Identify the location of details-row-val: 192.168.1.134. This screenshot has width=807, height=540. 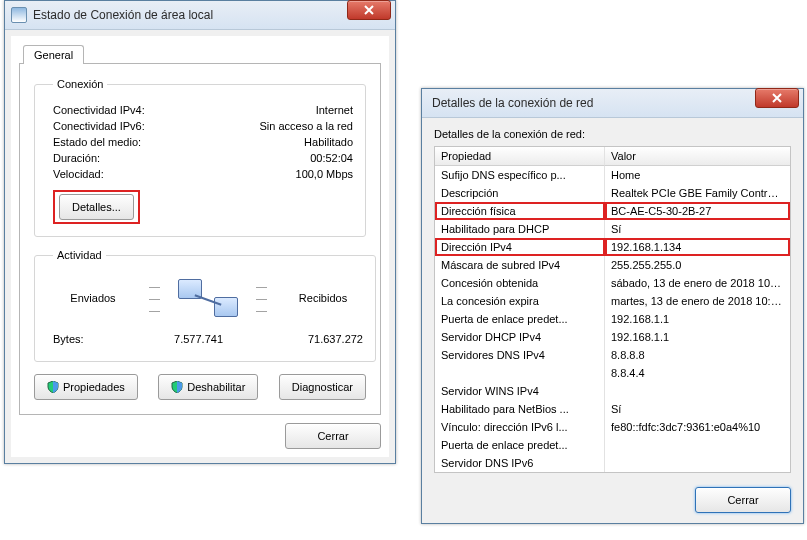
(698, 247).